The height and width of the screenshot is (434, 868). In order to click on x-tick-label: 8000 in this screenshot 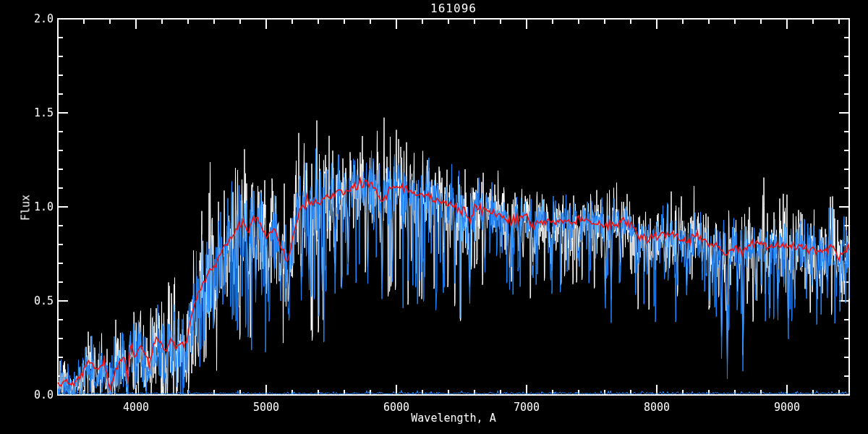, I will do `click(657, 408)`.